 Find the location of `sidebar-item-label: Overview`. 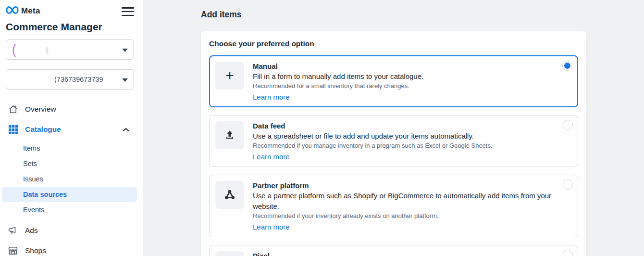

sidebar-item-label: Overview is located at coordinates (40, 109).